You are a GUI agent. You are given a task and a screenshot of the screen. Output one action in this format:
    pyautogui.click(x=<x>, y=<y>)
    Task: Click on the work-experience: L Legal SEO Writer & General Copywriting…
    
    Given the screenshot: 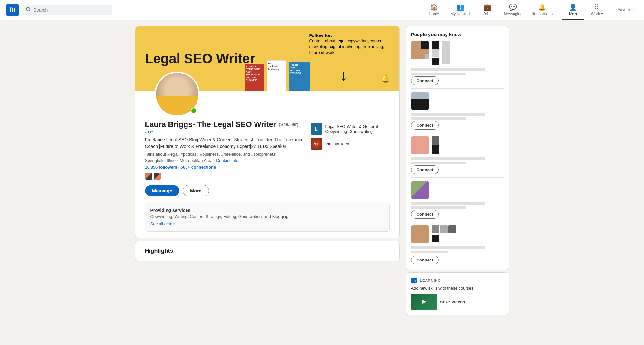 What is the action you would take?
    pyautogui.click(x=347, y=136)
    